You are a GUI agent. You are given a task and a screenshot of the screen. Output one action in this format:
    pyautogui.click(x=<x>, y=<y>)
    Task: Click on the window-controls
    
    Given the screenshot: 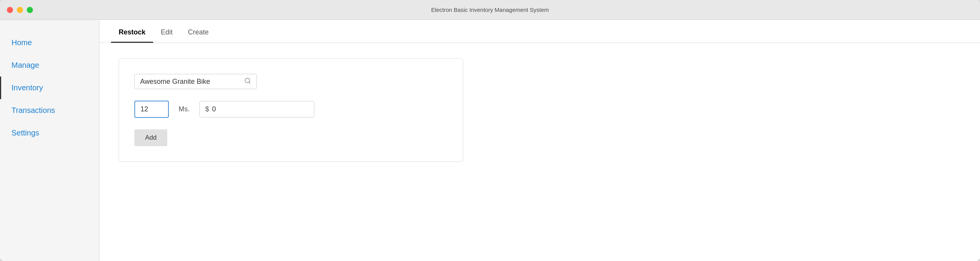 What is the action you would take?
    pyautogui.click(x=20, y=10)
    